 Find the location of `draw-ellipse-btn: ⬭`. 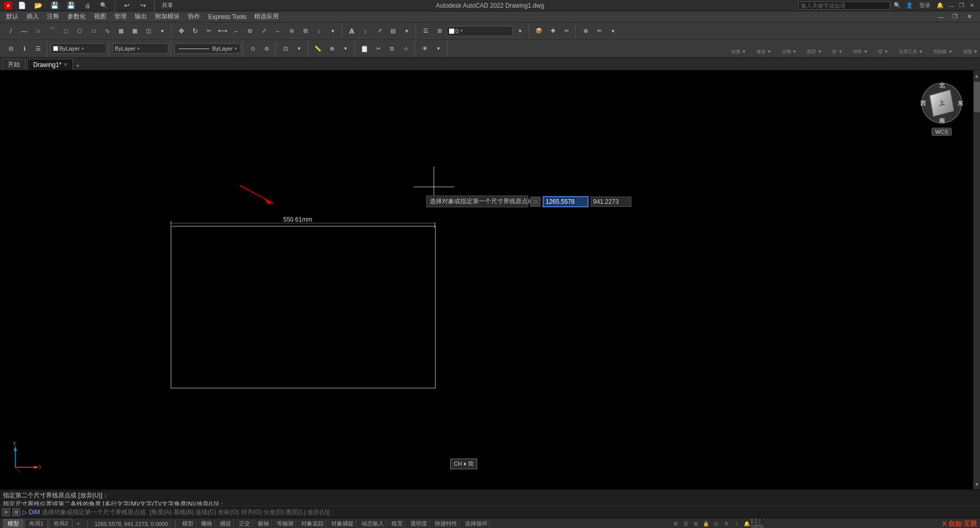

draw-ellipse-btn: ⬭ is located at coordinates (93, 31).